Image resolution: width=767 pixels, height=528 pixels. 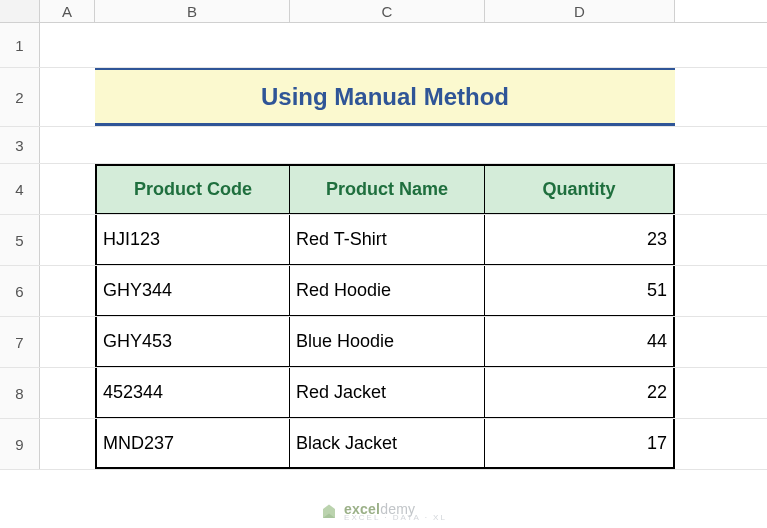 What do you see at coordinates (384, 190) in the screenshot?
I see `row-4: 4 Product Code Product Name Quantity` at bounding box center [384, 190].